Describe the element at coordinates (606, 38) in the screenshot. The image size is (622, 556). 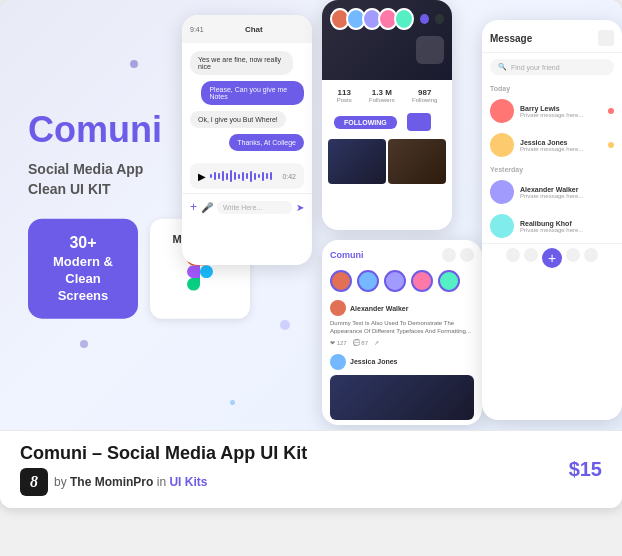
I see `edit-icon` at that location.